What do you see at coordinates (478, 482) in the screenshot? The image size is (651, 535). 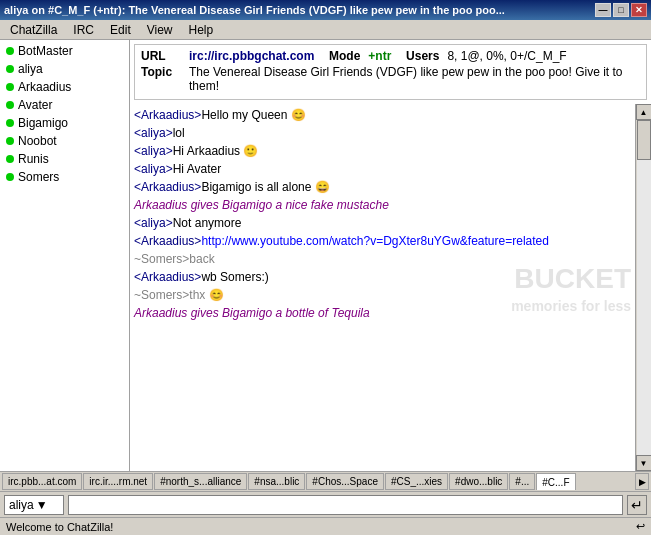 I see `channel-tab: #dwo...blic` at bounding box center [478, 482].